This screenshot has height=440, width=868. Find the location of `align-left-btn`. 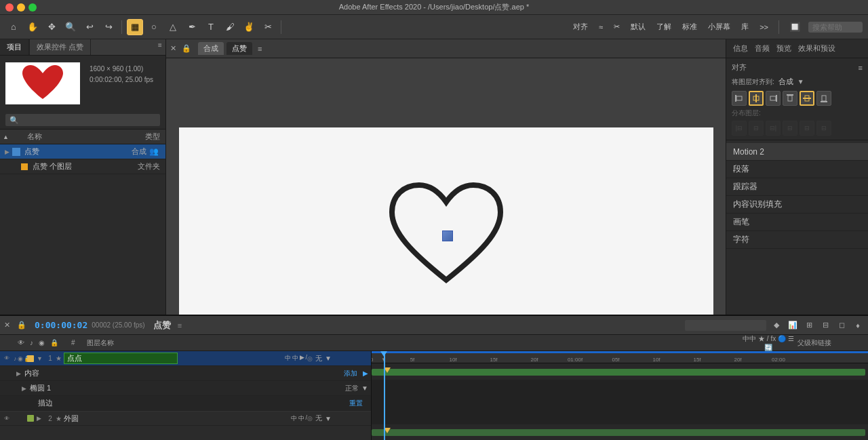

align-left-btn is located at coordinates (739, 98).